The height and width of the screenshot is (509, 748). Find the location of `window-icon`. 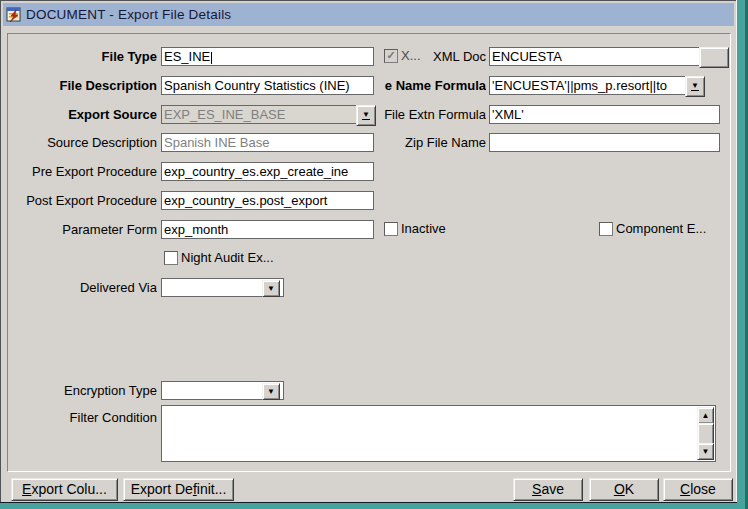

window-icon is located at coordinates (14, 14).